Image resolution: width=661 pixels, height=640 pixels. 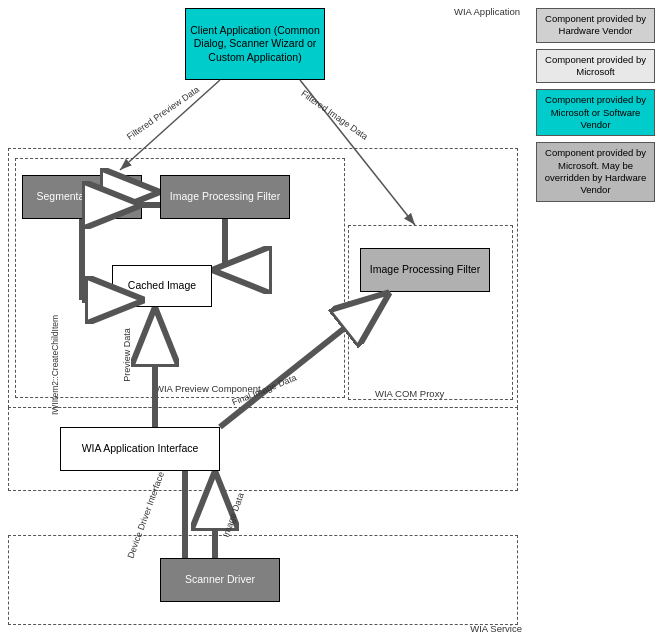 I want to click on cached-image-label: Cached Image, so click(x=162, y=286).